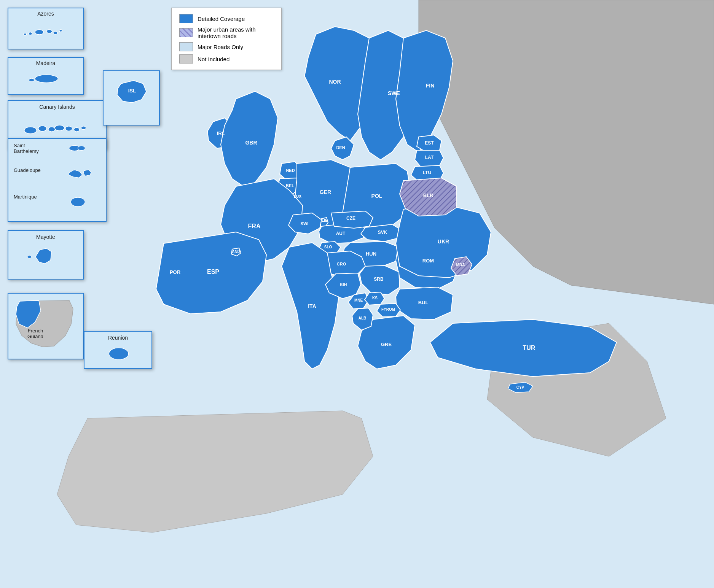  What do you see at coordinates (387, 345) in the screenshot?
I see `label-gre: GRE` at bounding box center [387, 345].